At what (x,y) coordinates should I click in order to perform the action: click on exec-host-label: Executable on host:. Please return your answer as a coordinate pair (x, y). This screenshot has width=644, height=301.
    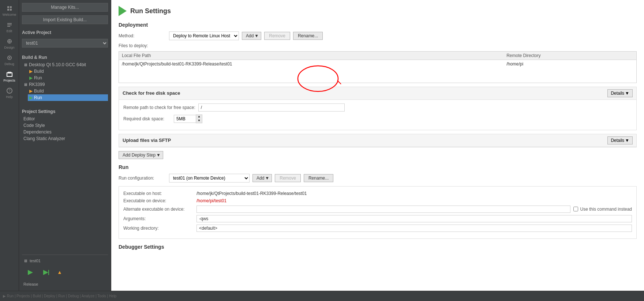
    Looking at the image, I should click on (160, 193).